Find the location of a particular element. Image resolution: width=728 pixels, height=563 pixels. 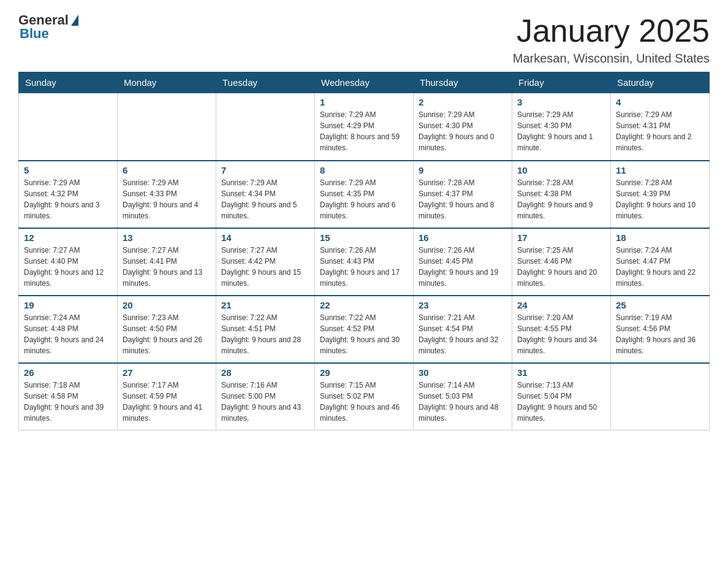

day-info: Sunrise: 7:28 AMSunset: 4:38 PMDaylight:… is located at coordinates (561, 199).